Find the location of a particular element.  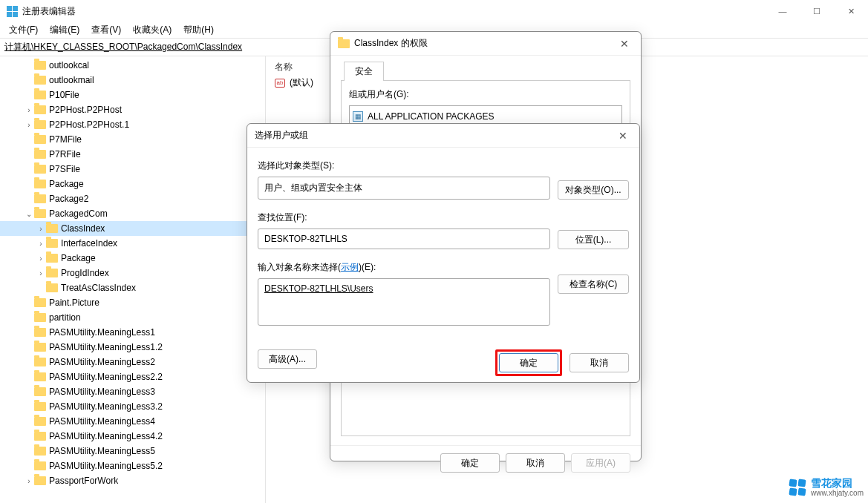

locations-button: 位置(L)... is located at coordinates (593, 240).